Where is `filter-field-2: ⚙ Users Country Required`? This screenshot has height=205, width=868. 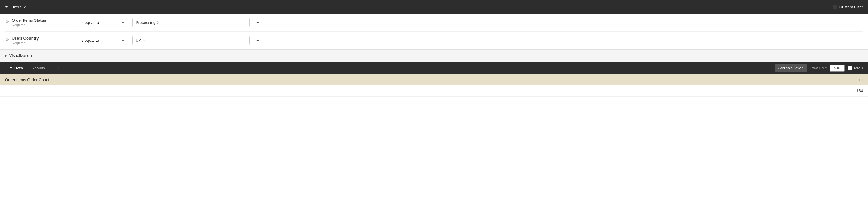
filter-field-2: ⚙ Users Country Required is located at coordinates (39, 41).